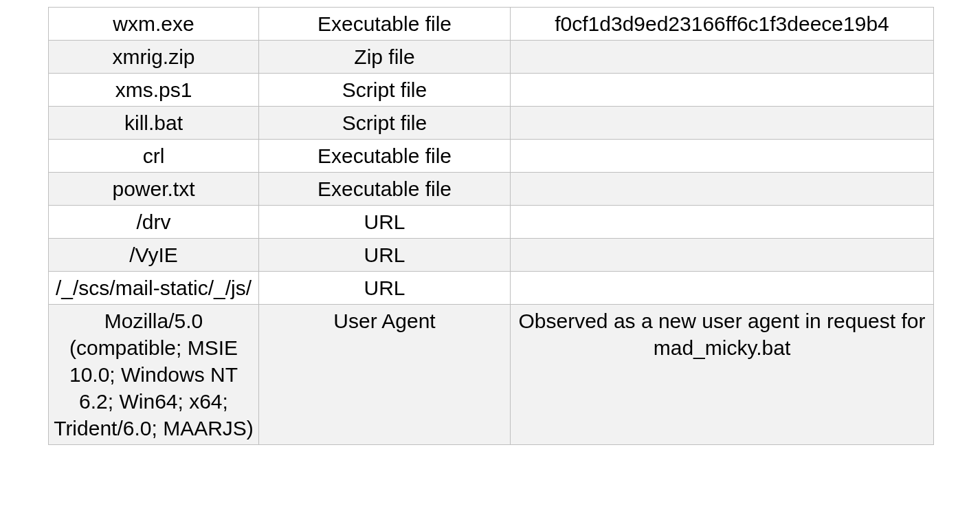 Image resolution: width=980 pixels, height=520 pixels. I want to click on indicator-cell: /_/scs/mail-static/_/js/, so click(154, 288).